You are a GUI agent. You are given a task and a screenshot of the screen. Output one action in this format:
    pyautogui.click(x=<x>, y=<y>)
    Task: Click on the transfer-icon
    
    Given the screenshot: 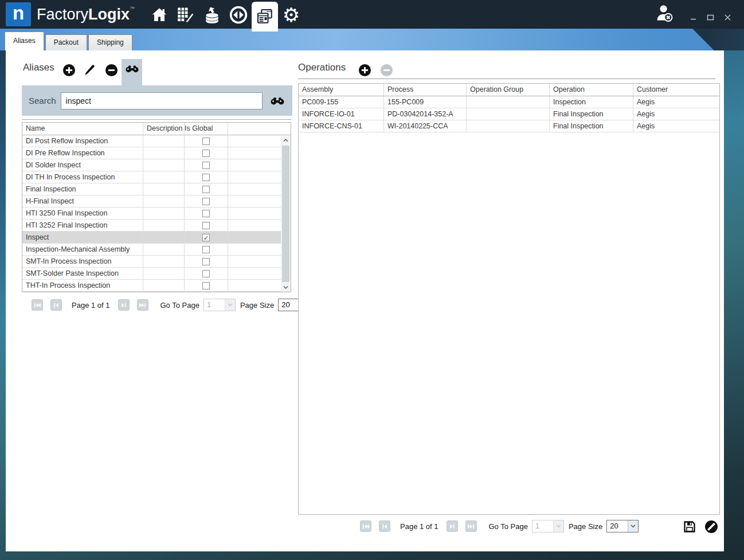 What is the action you would take?
    pyautogui.click(x=238, y=15)
    